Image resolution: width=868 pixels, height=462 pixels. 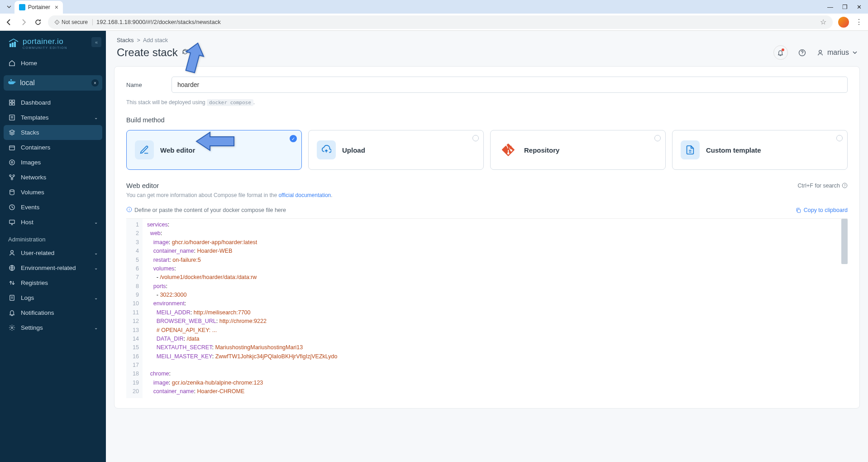 What do you see at coordinates (12, 63) in the screenshot?
I see `home-icon` at bounding box center [12, 63].